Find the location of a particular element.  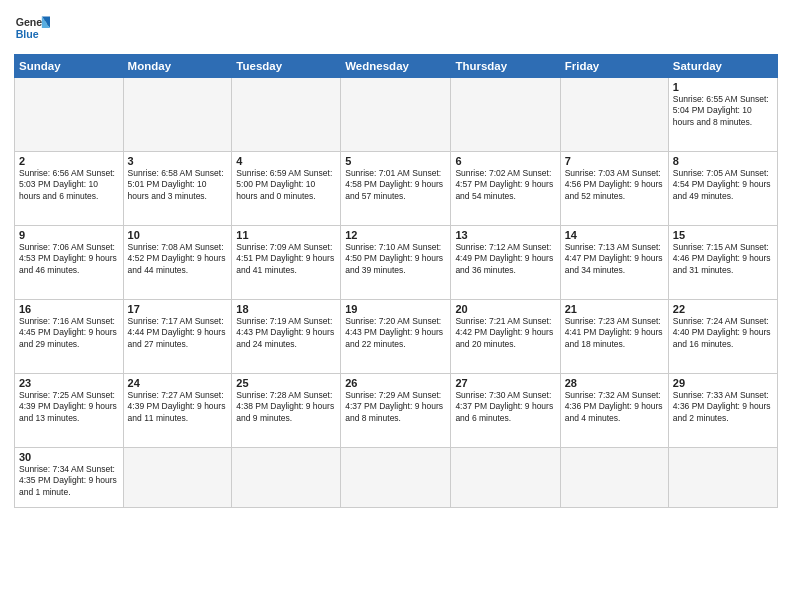

calendar-cell: 1Sunrise: 6:55 AM Sunset: 5:04 PM Daylig… is located at coordinates (722, 115).